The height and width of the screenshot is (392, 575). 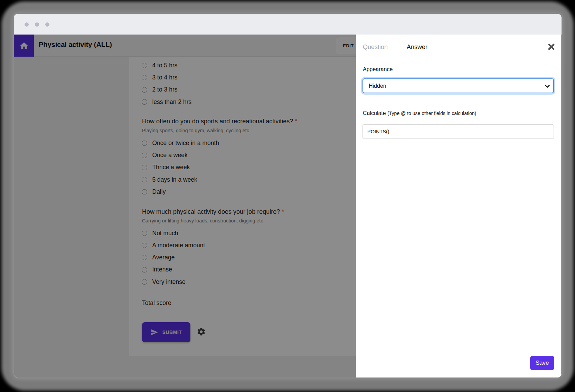 What do you see at coordinates (459, 348) in the screenshot?
I see `drawer-footer-divider` at bounding box center [459, 348].